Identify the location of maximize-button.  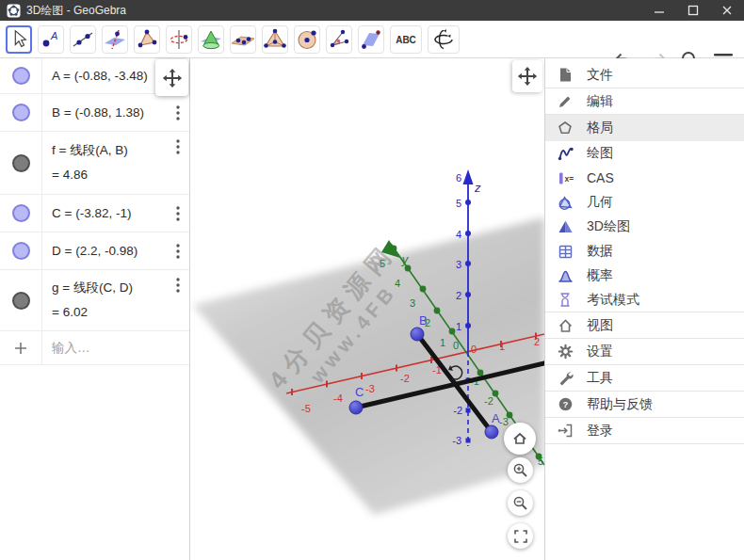
(693, 10).